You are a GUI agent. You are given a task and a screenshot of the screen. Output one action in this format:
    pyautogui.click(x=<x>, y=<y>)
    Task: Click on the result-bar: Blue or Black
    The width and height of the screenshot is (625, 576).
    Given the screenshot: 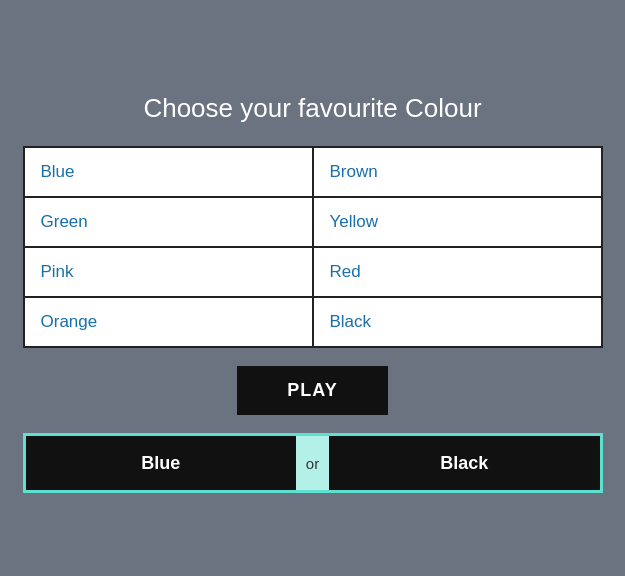 What is the action you would take?
    pyautogui.click(x=313, y=463)
    